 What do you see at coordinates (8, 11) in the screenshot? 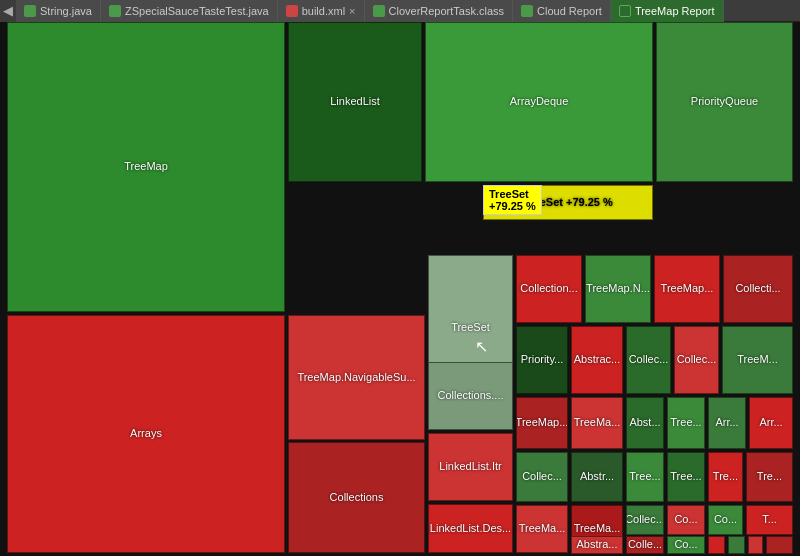
I see `tab-nav-prev: ◀` at bounding box center [8, 11].